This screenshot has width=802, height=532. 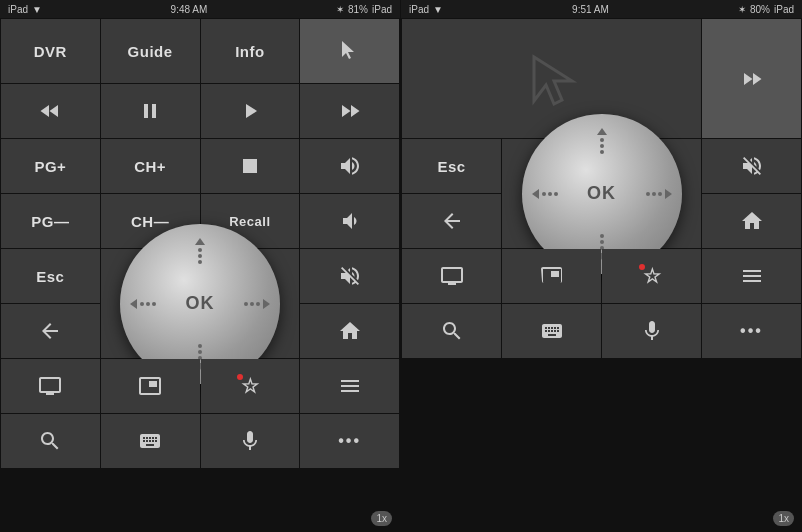 What do you see at coordinates (602, 194) in the screenshot?
I see `right-dpad-container: OK` at bounding box center [602, 194].